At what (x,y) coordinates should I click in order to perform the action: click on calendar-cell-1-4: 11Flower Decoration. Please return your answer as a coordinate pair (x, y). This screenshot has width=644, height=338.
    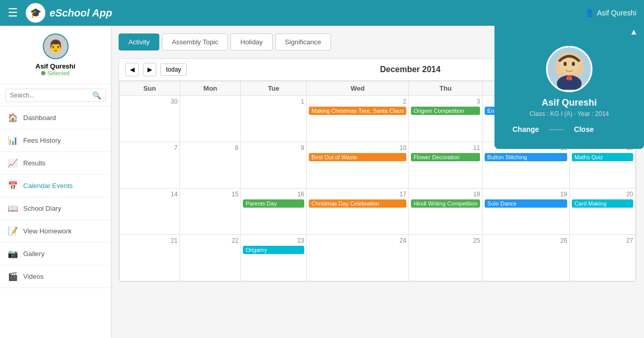
    Looking at the image, I should click on (445, 165).